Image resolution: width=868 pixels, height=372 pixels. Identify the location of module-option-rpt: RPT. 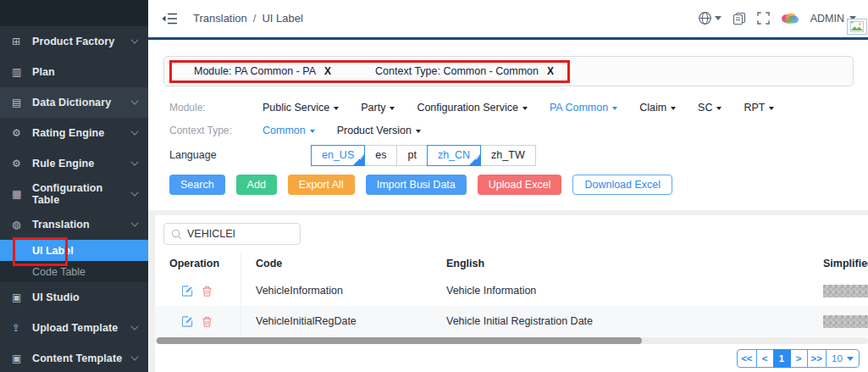
(759, 108).